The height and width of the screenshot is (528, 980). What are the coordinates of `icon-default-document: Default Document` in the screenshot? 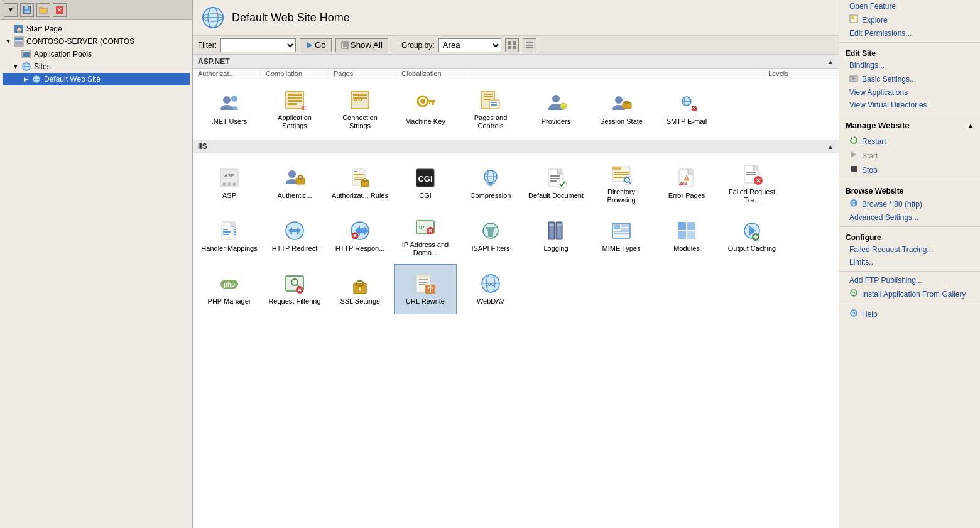 It's located at (556, 184).